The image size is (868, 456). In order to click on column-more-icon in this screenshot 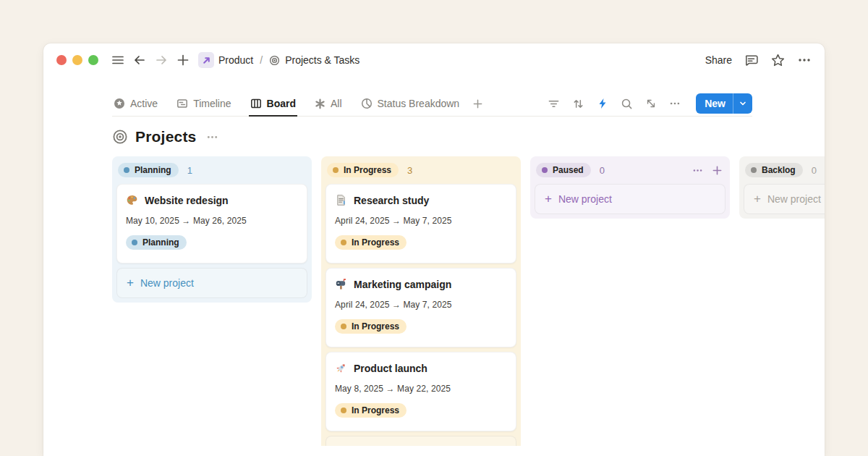, I will do `click(697, 171)`.